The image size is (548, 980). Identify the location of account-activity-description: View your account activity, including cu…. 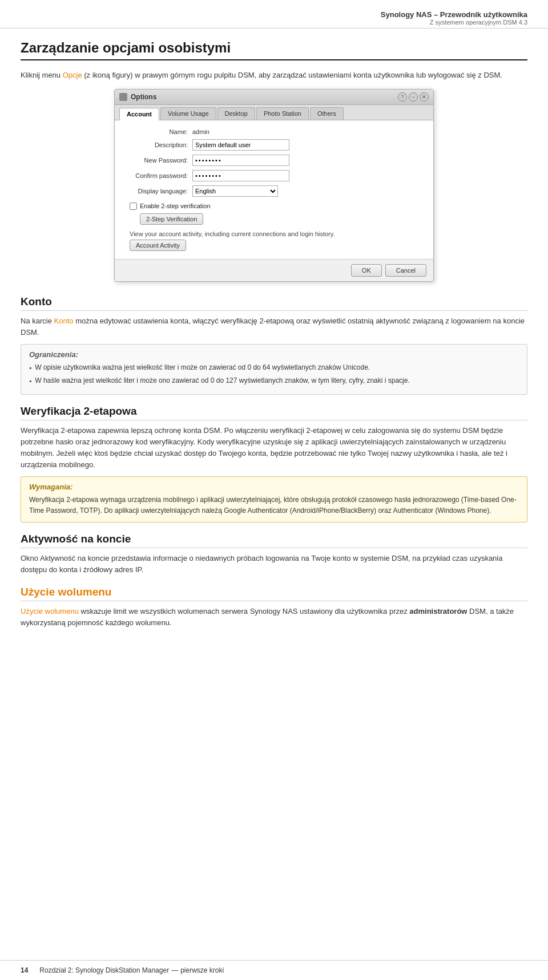
(277, 234).